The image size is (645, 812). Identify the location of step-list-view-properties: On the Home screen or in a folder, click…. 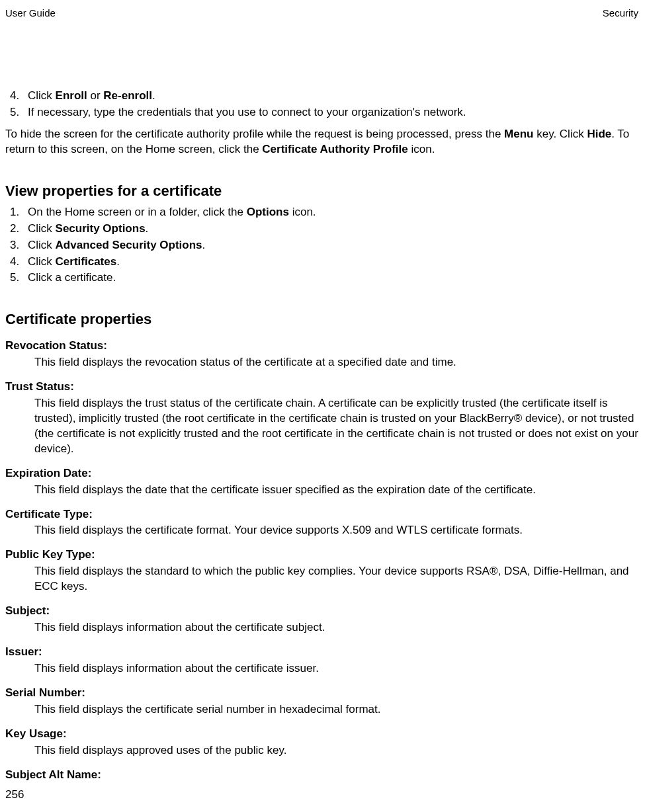
(323, 246).